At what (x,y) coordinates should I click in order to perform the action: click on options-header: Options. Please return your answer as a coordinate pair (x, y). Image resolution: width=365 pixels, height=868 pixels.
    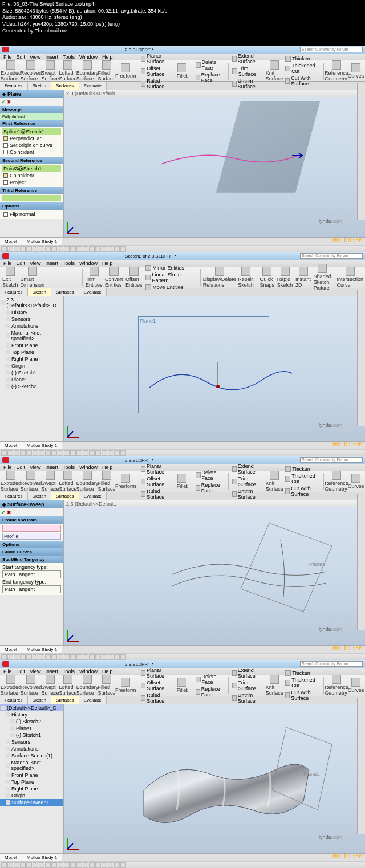
    Looking at the image, I should click on (32, 206).